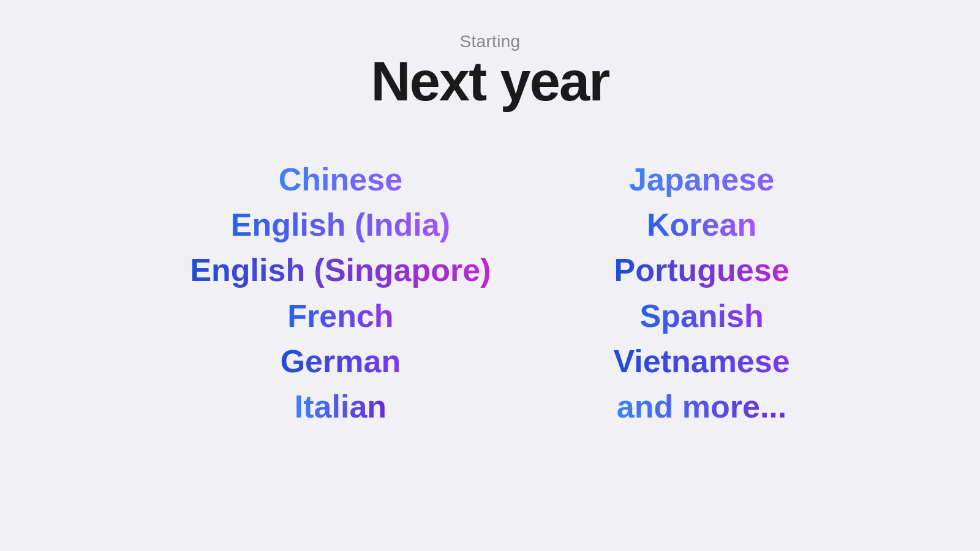  Describe the element at coordinates (702, 293) in the screenshot. I see `right-language-column: Japanese Korean Portuguese Spanish Vietn…` at that location.